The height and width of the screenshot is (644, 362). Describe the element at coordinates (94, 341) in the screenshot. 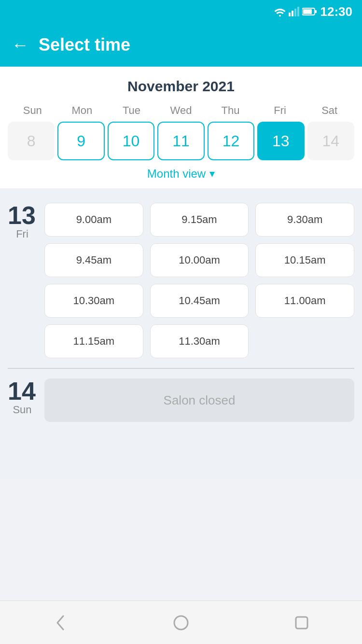

I see `slot-1115am: 11.15am` at that location.